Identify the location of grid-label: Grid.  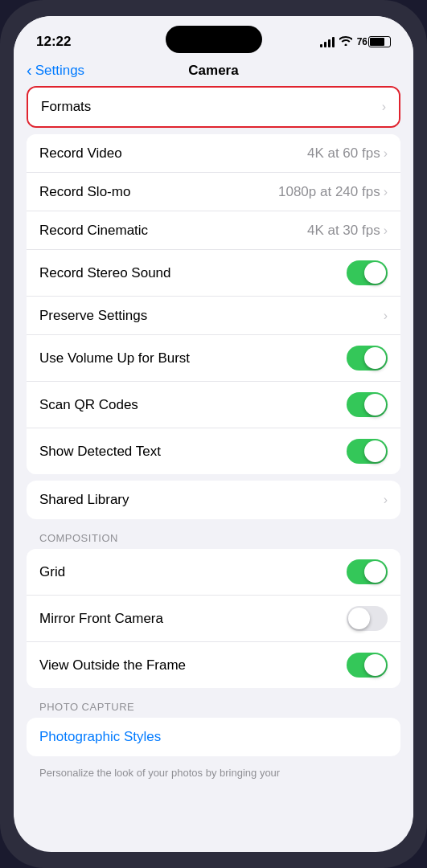
(52, 572).